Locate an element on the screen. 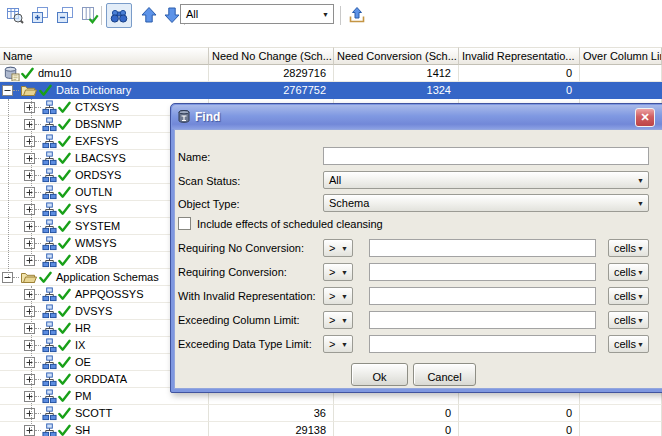 The height and width of the screenshot is (436, 662). database-icon is located at coordinates (12, 74).